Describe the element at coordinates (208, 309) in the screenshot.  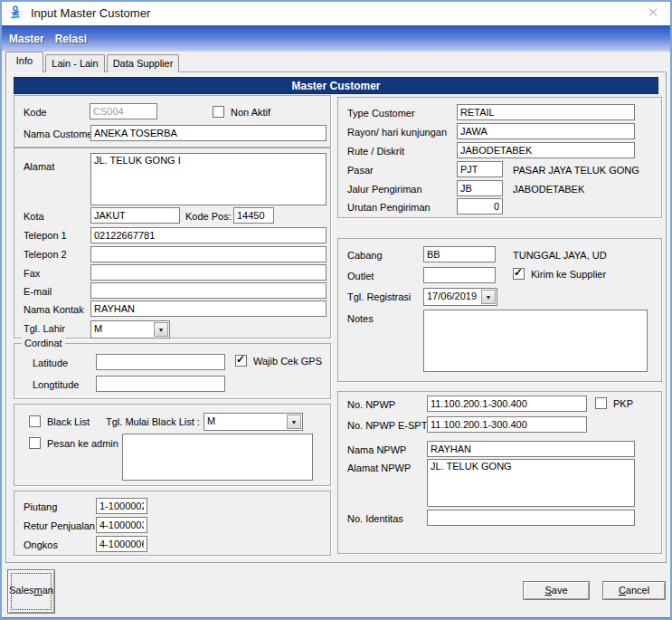
I see `nama-kontak-field` at that location.